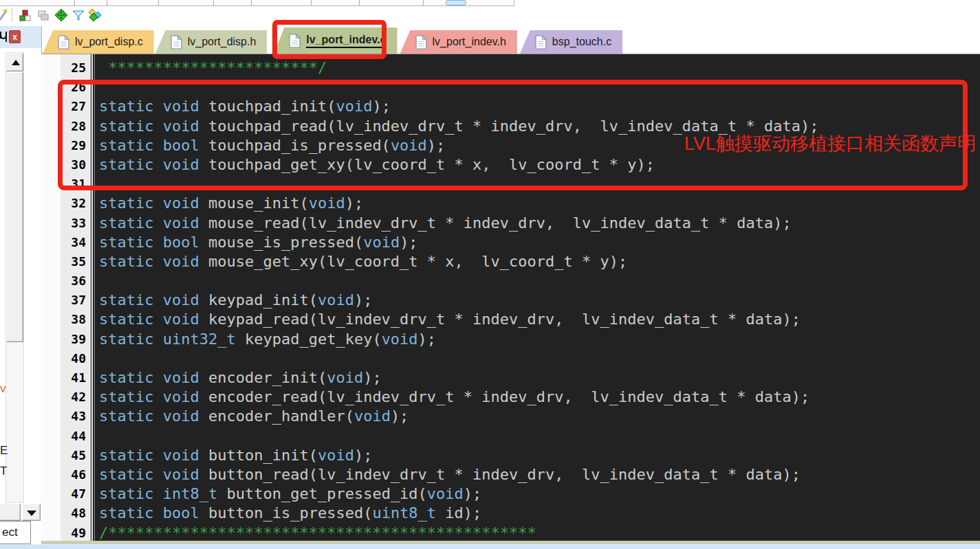  I want to click on file-tab: bsp_touch.c, so click(571, 42).